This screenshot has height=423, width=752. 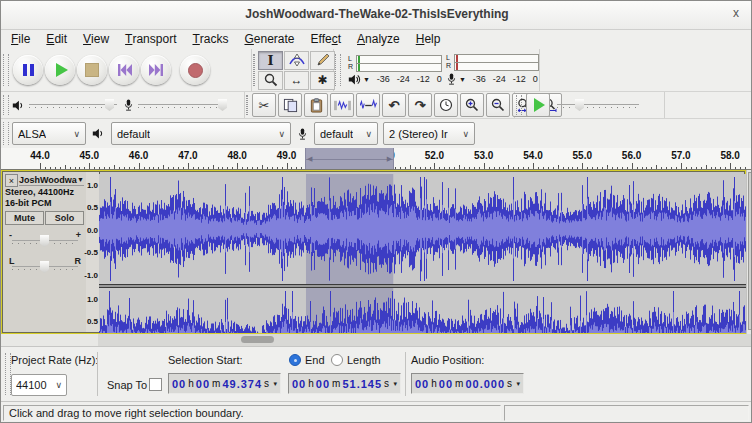 I want to click on track-close-button: ×, so click(x=12, y=180).